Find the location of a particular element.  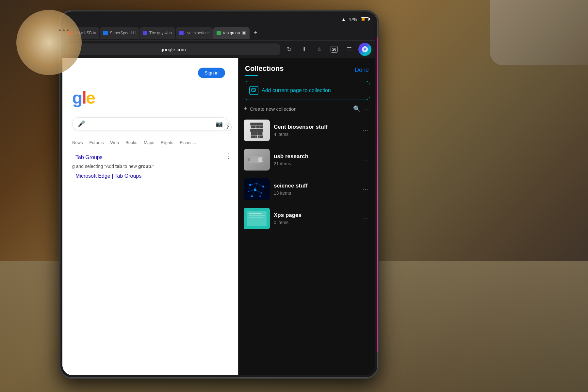

create-new-label: Create new collection is located at coordinates (273, 109).